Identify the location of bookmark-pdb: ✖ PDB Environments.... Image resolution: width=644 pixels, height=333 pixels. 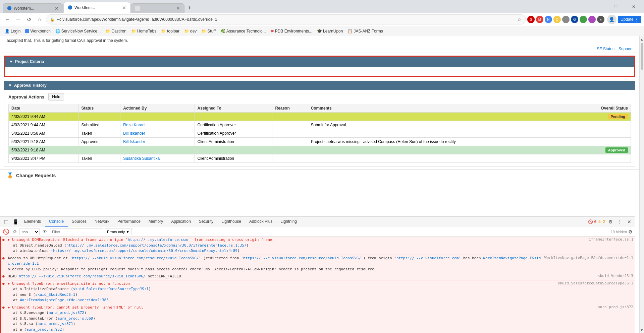
(291, 31).